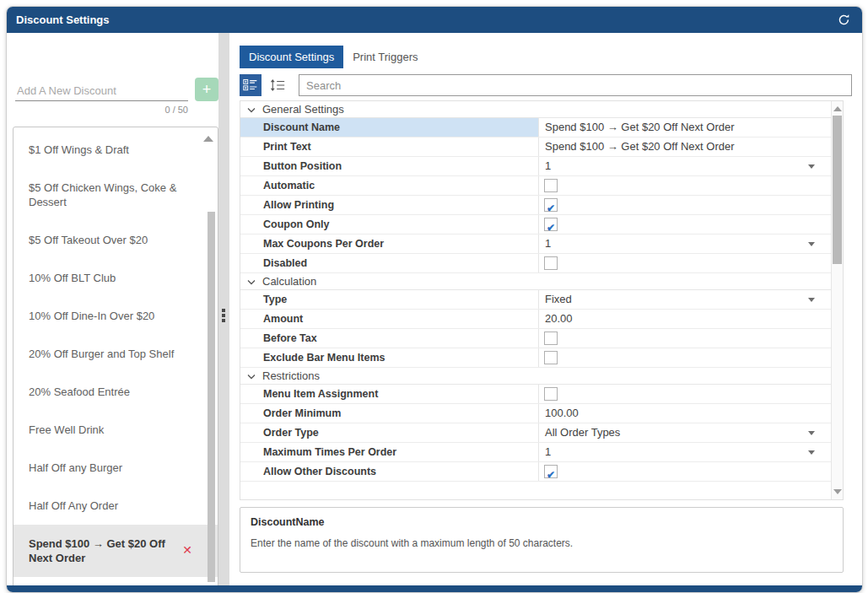 The height and width of the screenshot is (593, 868). I want to click on alphabetical-sort-button, so click(278, 85).